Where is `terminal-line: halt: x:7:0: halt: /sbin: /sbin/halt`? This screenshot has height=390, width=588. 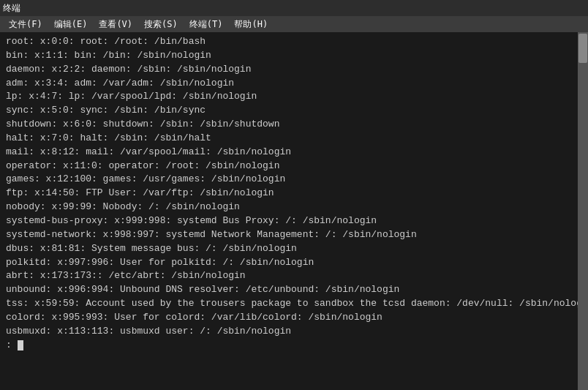 terminal-line: halt: x:7:0: halt: /sbin: /sbin/halt is located at coordinates (289, 139).